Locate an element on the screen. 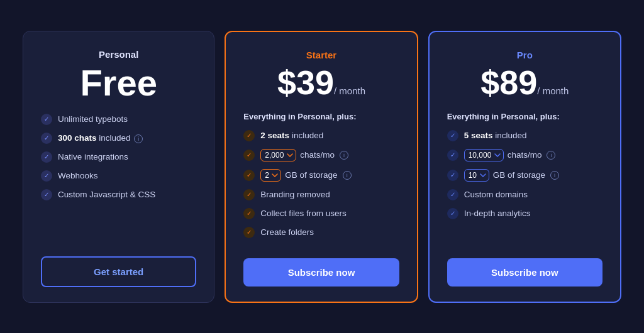 The image size is (644, 333). list-item: ✓ 300 chats included i is located at coordinates (118, 138).